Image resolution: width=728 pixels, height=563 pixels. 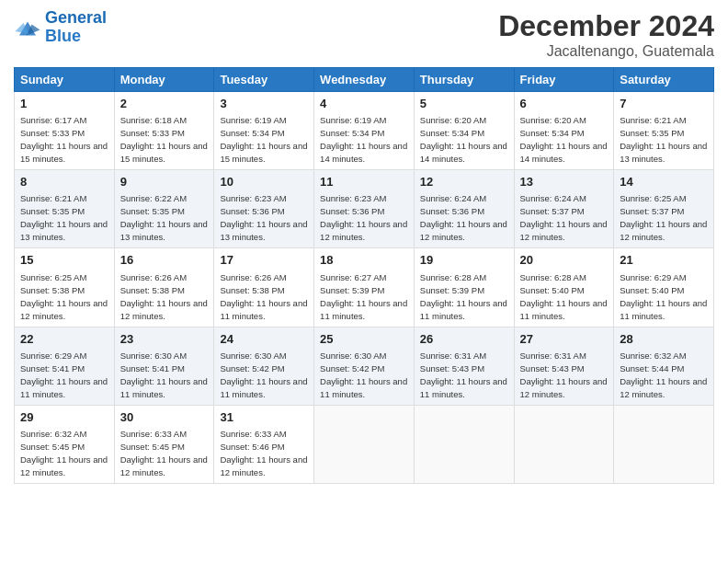 I want to click on day-detail: Sunrise: 6:33 AMSunset: 5:46 PMDaylight:…, so click(x=263, y=453).